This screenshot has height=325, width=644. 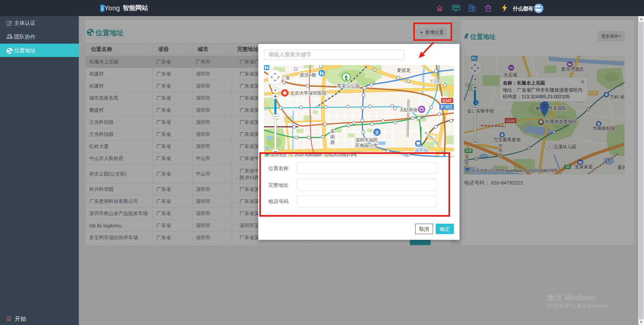 I want to click on svg-text: 区南园小学, so click(x=367, y=146).